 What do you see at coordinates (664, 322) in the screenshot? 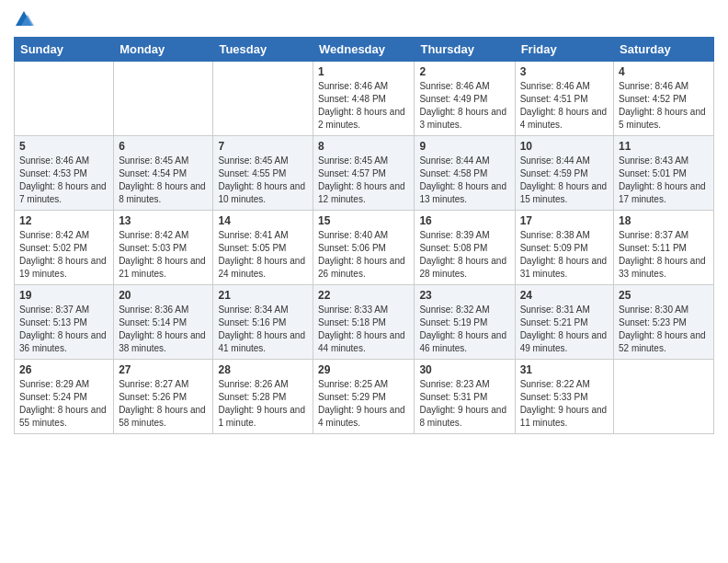
I see `calendar-cell: 25Sunrise: 8:30 AM Sunset: 5:23 PM Dayli…` at bounding box center [664, 322].